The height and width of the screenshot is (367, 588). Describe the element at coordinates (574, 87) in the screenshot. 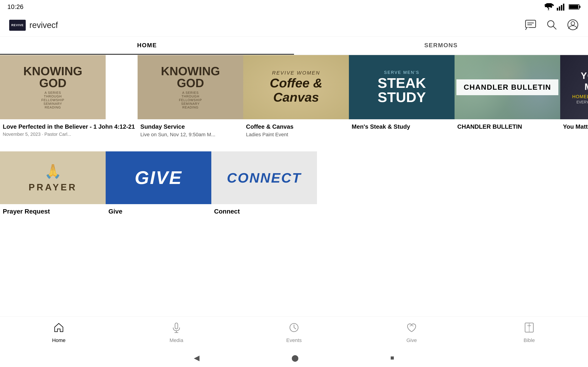

I see `card-thumbnail-youmatter: YOU MATTERMINISTRIES HOMELESS OUTREACH M…` at that location.